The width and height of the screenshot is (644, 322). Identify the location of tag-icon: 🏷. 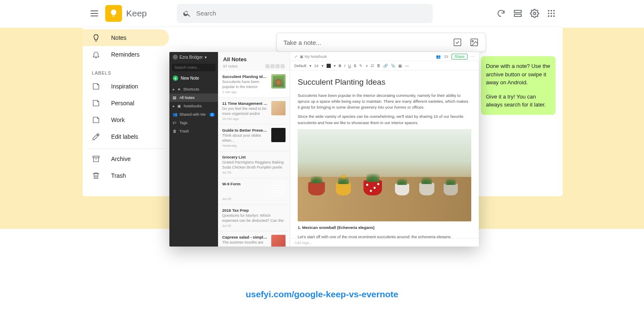
(175, 123).